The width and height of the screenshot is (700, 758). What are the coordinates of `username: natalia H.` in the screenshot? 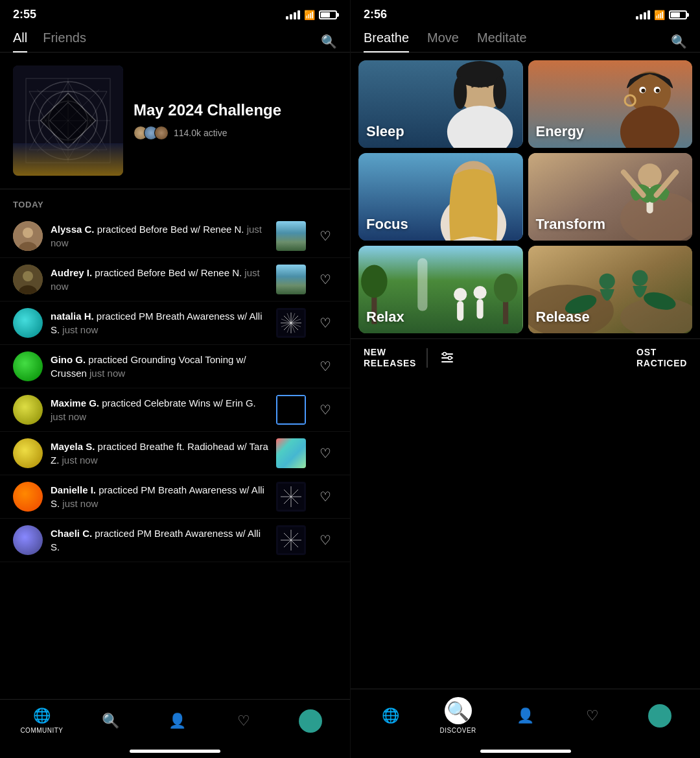 It's located at (73, 316).